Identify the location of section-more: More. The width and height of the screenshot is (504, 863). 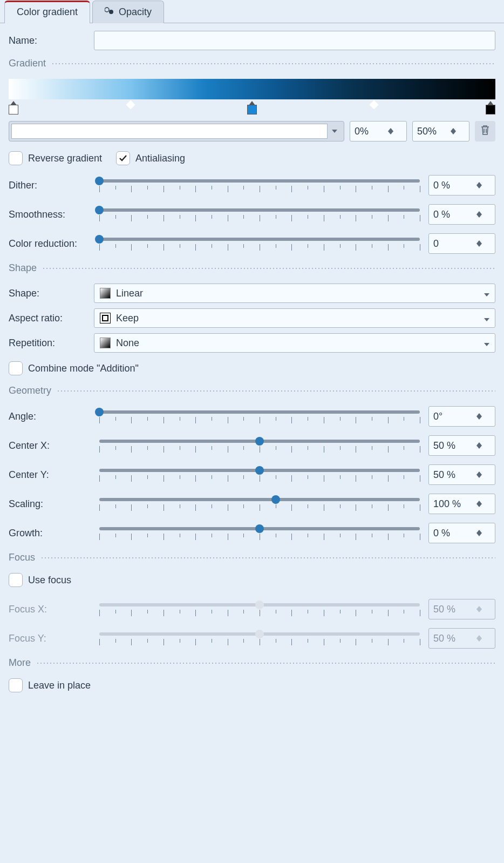
(19, 663).